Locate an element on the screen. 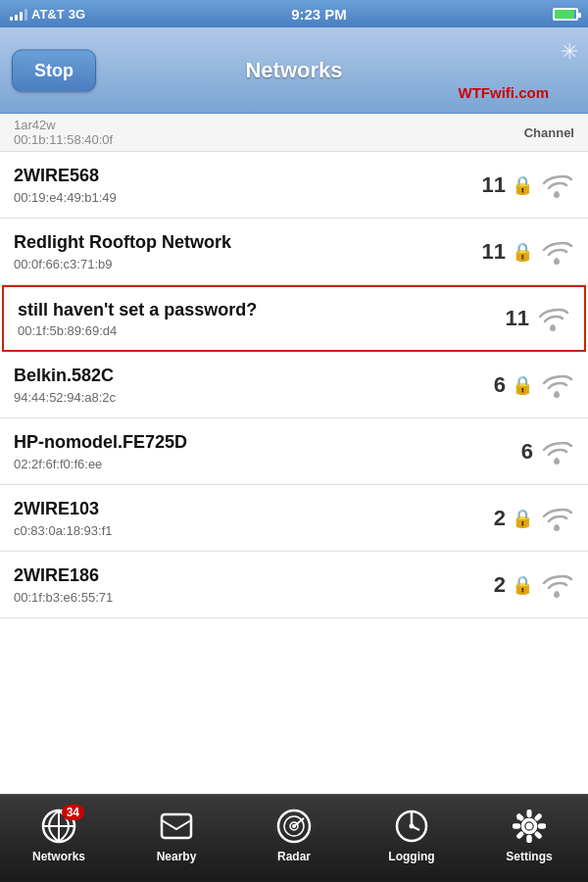  network-name: still haven't set a password? is located at coordinates (257, 310).